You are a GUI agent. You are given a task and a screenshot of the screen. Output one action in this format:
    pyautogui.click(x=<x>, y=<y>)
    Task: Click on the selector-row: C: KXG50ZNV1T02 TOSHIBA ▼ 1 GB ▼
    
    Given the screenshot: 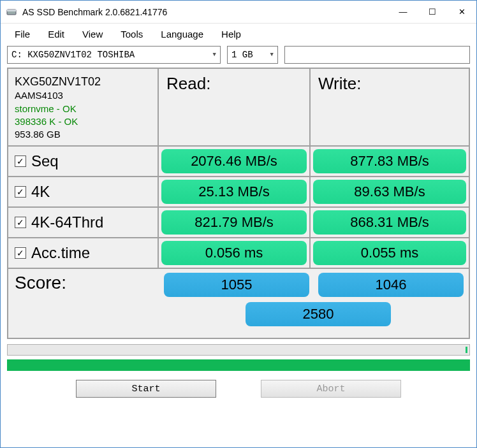 What is the action you would take?
    pyautogui.click(x=238, y=56)
    